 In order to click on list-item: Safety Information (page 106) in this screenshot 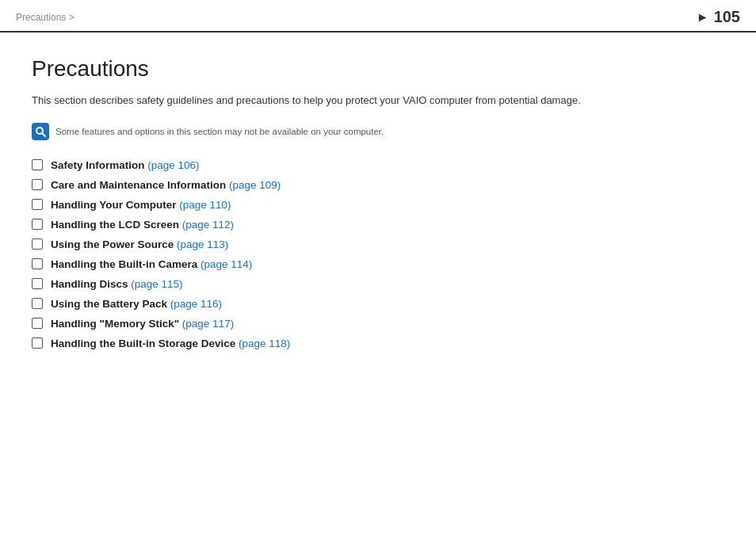, I will do `click(378, 165)`.